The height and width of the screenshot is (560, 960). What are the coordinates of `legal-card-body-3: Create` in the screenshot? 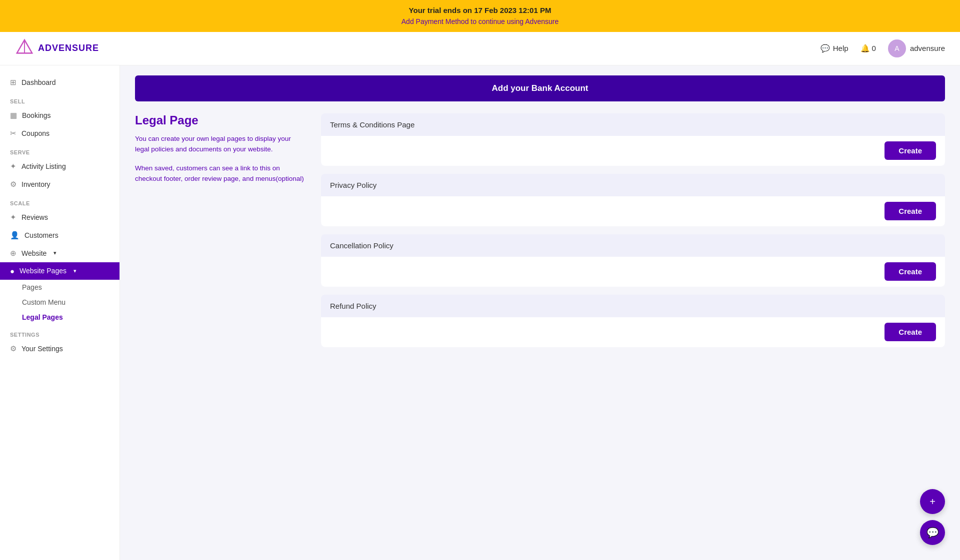 It's located at (633, 332).